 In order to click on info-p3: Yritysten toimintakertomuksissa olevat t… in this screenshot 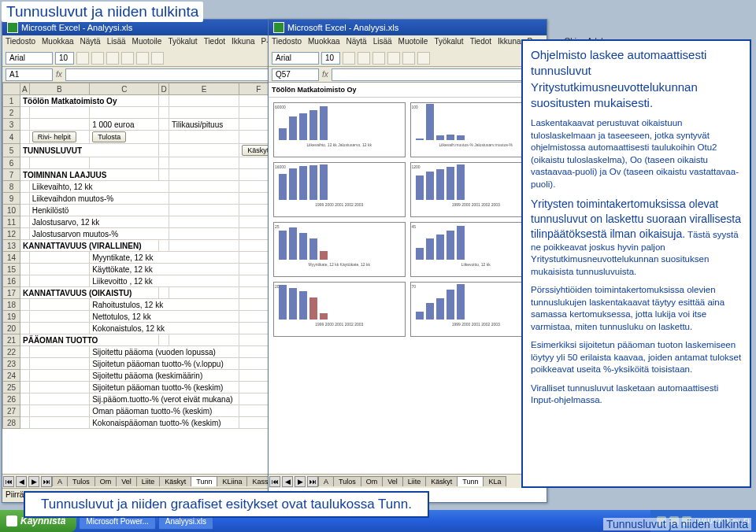, I will do `click(636, 238)`.